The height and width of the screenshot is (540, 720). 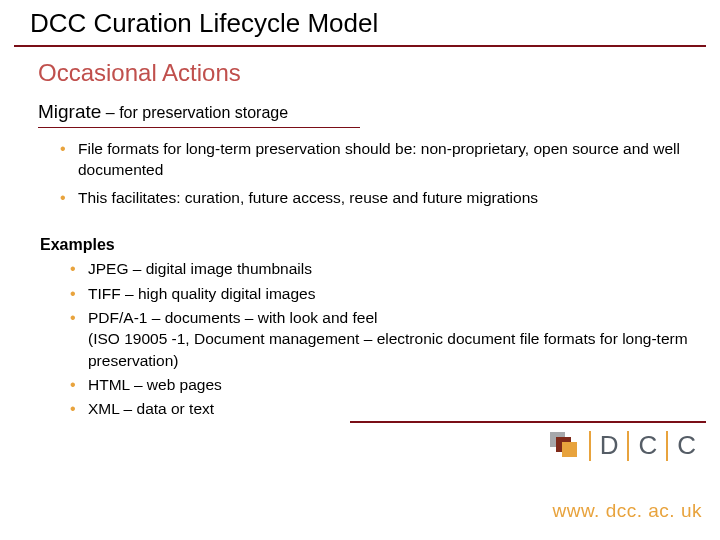 What do you see at coordinates (367, 245) in the screenshot?
I see `examples-title: Examples` at bounding box center [367, 245].